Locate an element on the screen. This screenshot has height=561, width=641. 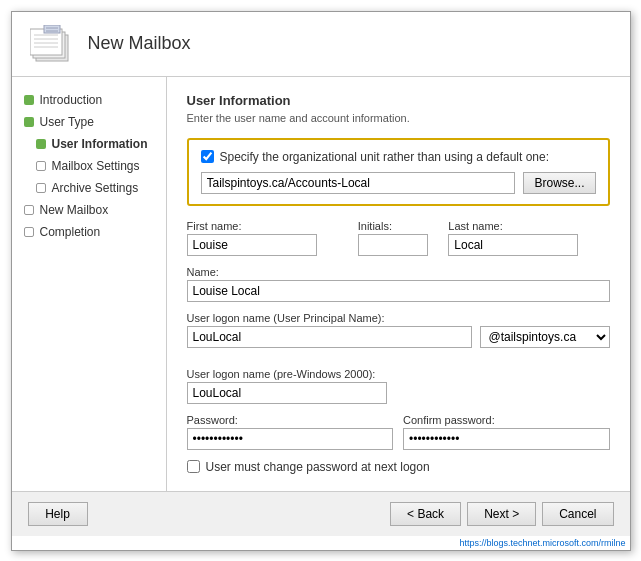
last-name-input is located at coordinates (513, 245).